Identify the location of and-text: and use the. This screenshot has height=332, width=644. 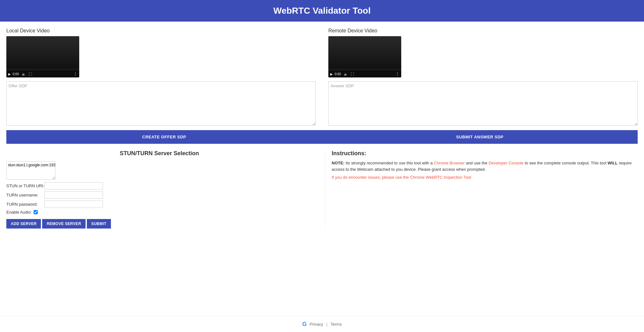
(477, 163).